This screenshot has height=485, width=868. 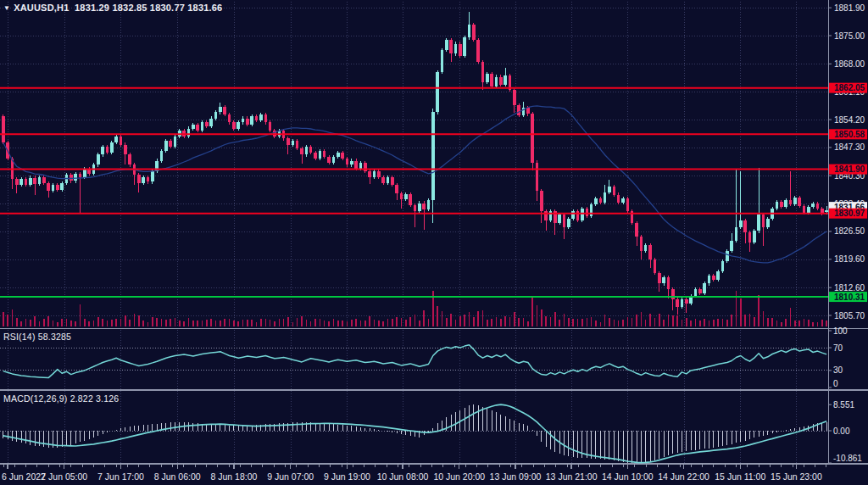 What do you see at coordinates (24, 477) in the screenshot?
I see `time-axis-label: 6 Jun 2022` at bounding box center [24, 477].